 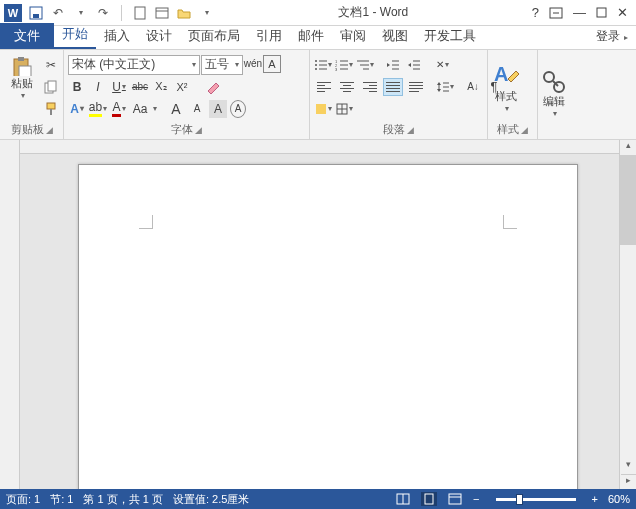 I want to click on editing-button: 编辑 ▾, so click(x=554, y=94).